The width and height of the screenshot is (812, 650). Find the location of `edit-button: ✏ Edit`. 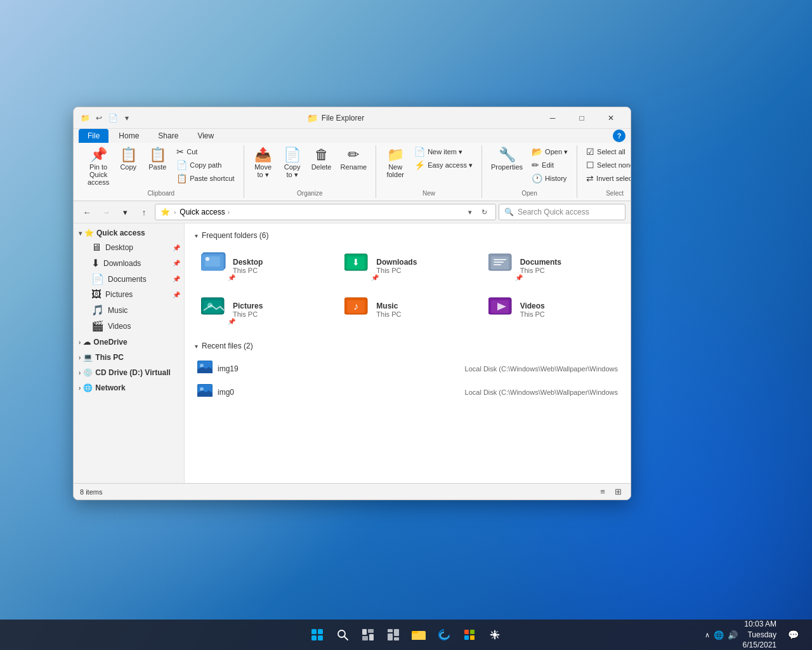

edit-button: ✏ Edit is located at coordinates (549, 165).